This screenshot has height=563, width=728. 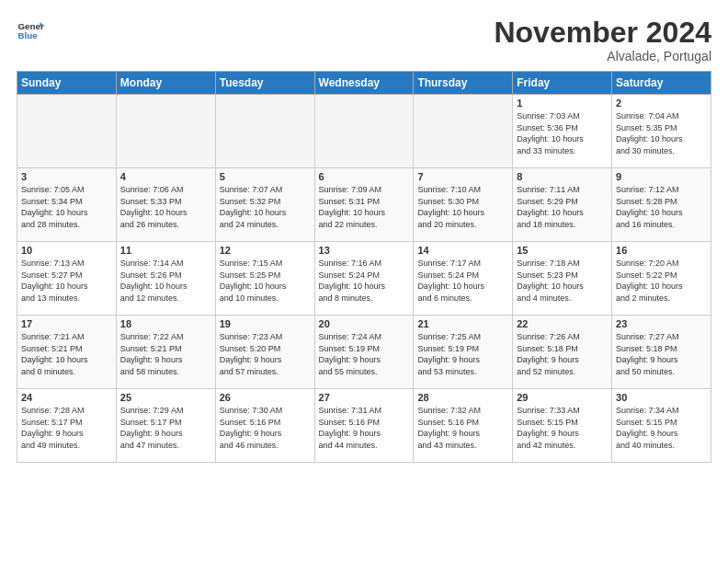 I want to click on weekday-header: Monday, so click(x=165, y=83).